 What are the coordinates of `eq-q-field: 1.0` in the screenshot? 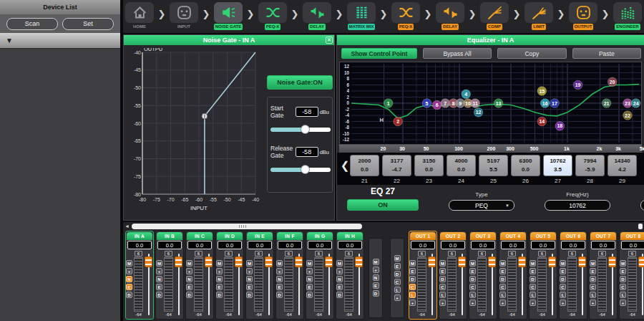 It's located at (643, 205).